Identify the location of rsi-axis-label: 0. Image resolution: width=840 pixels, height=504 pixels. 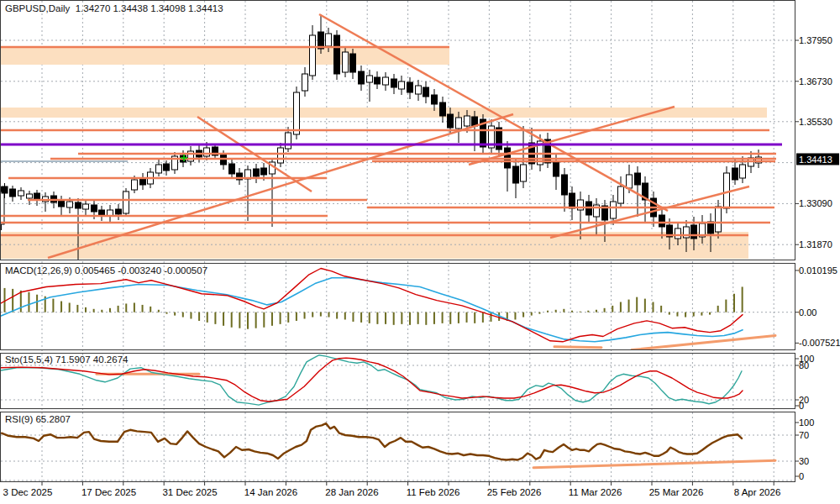
(801, 476).